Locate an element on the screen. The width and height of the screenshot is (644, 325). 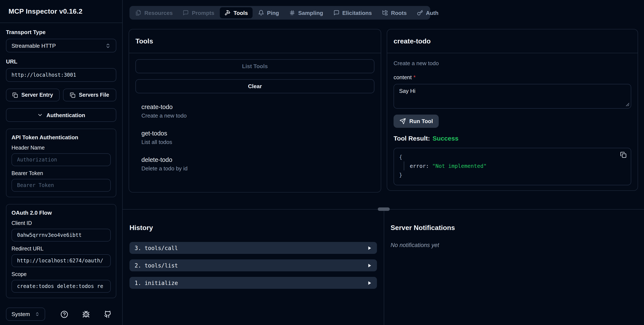
tab-label: Ping is located at coordinates (273, 13).